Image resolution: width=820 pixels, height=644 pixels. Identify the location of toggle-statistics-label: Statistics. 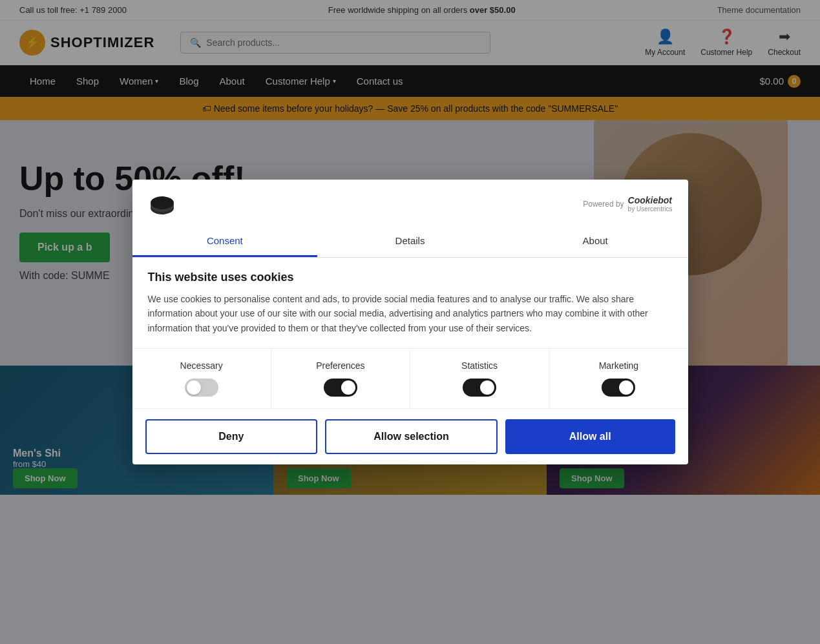
(479, 366).